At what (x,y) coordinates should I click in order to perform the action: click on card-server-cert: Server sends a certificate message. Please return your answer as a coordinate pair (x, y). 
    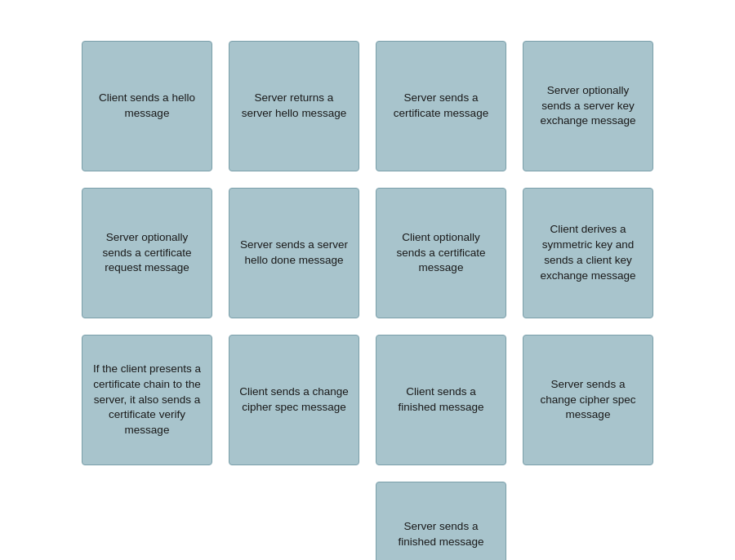
    Looking at the image, I should click on (441, 106).